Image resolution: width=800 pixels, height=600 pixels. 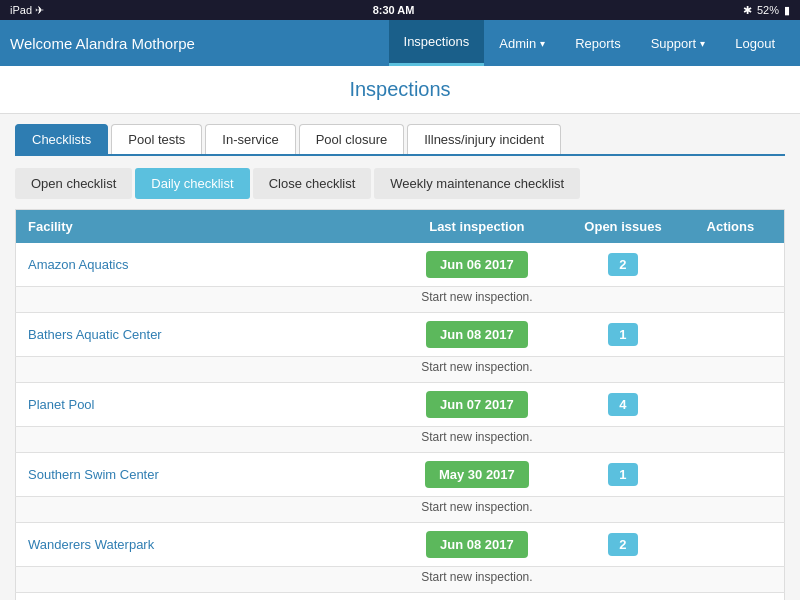 What do you see at coordinates (200, 597) in the screenshot?
I see `facility-cell: Waterworld Aquatic Center` at bounding box center [200, 597].